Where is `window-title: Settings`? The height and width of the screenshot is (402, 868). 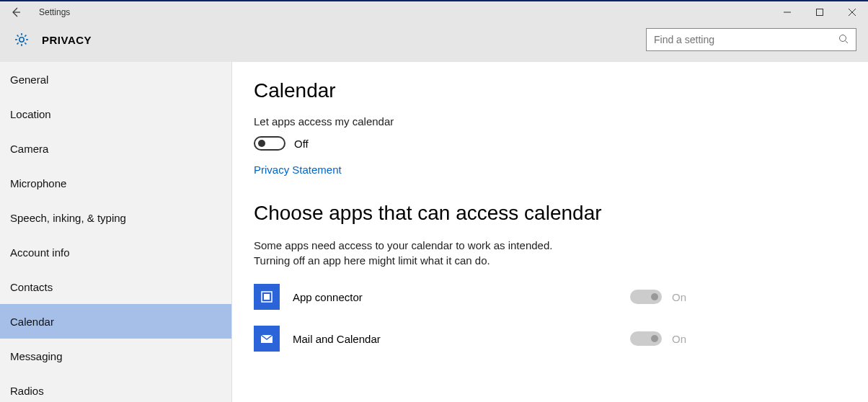
window-title: Settings is located at coordinates (55, 12).